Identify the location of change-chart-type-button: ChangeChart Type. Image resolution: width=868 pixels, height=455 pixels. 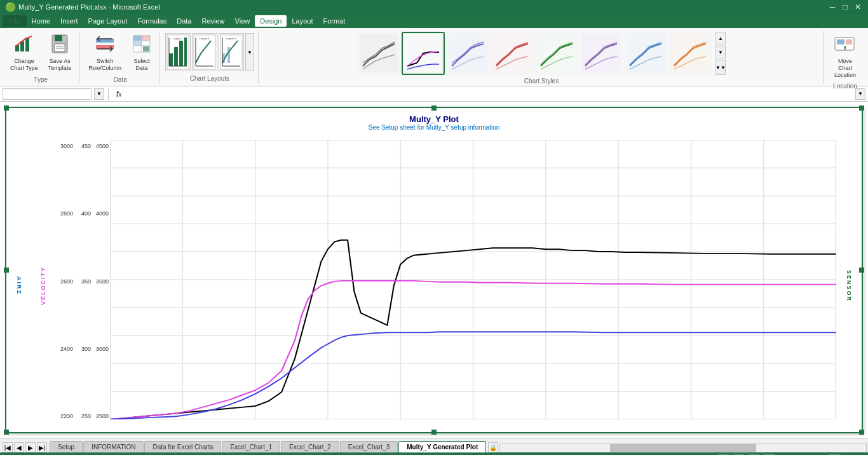
(24, 53).